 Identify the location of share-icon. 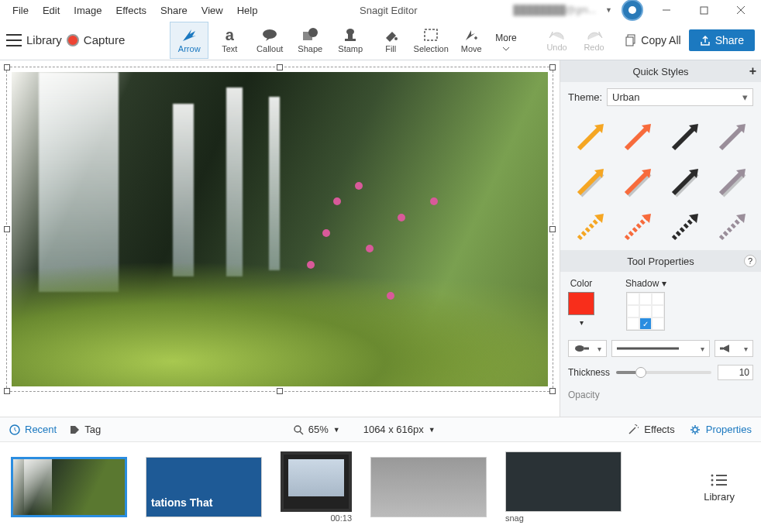
(705, 40).